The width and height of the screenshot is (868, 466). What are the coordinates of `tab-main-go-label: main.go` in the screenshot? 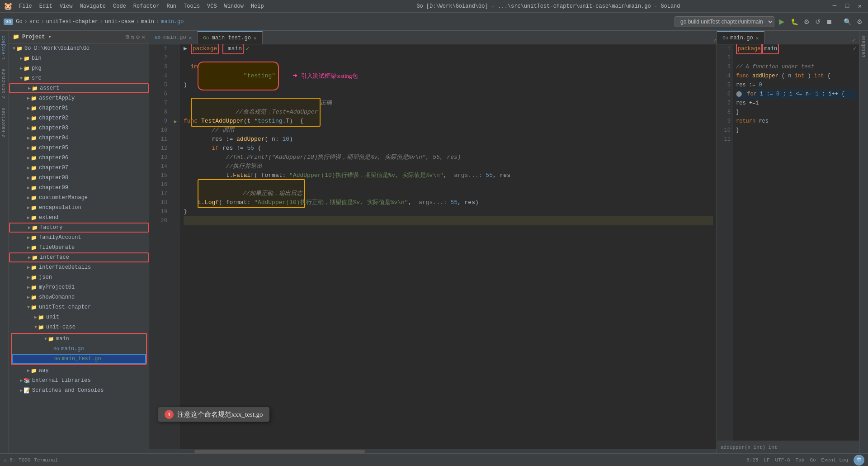 It's located at (175, 38).